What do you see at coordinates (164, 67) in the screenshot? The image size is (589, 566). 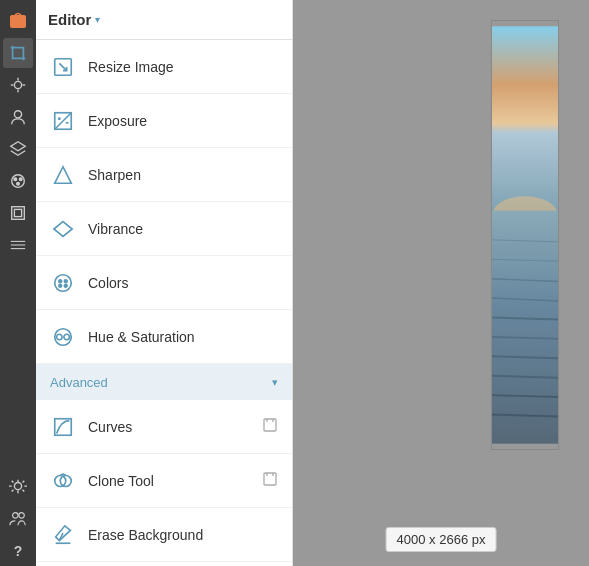 I see `menu-item-resize: Resize Image` at bounding box center [164, 67].